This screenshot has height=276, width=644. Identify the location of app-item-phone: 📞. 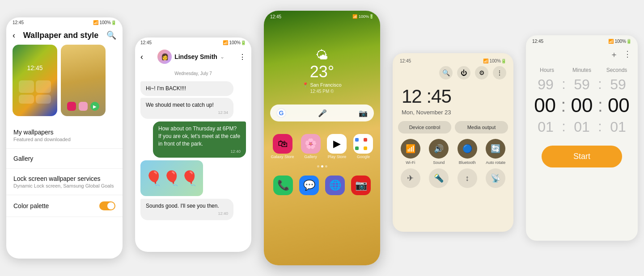
(283, 185).